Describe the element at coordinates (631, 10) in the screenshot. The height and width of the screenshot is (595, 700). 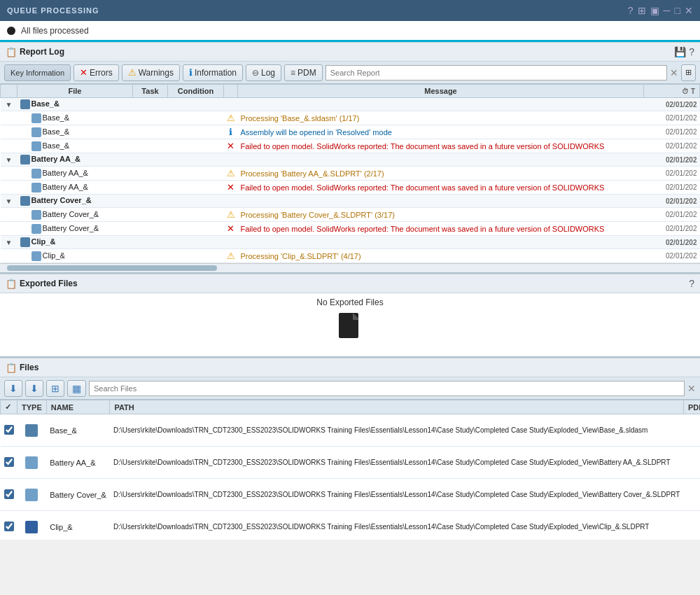
I see `help-button: ?` at that location.